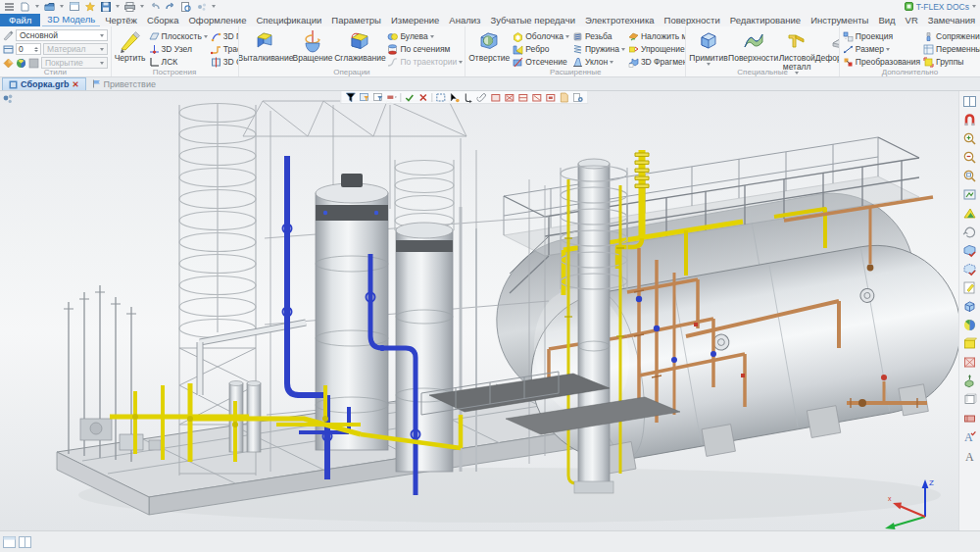  What do you see at coordinates (974, 6) in the screenshot?
I see `tflex-docs-caret` at bounding box center [974, 6].